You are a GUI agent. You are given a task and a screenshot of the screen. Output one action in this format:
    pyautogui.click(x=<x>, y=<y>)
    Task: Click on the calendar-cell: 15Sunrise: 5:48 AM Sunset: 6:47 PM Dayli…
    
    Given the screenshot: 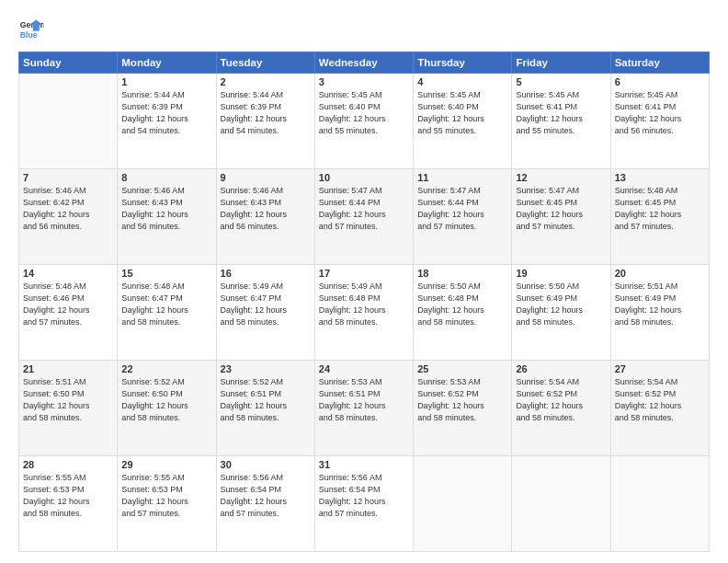 What is the action you would take?
    pyautogui.click(x=167, y=313)
    